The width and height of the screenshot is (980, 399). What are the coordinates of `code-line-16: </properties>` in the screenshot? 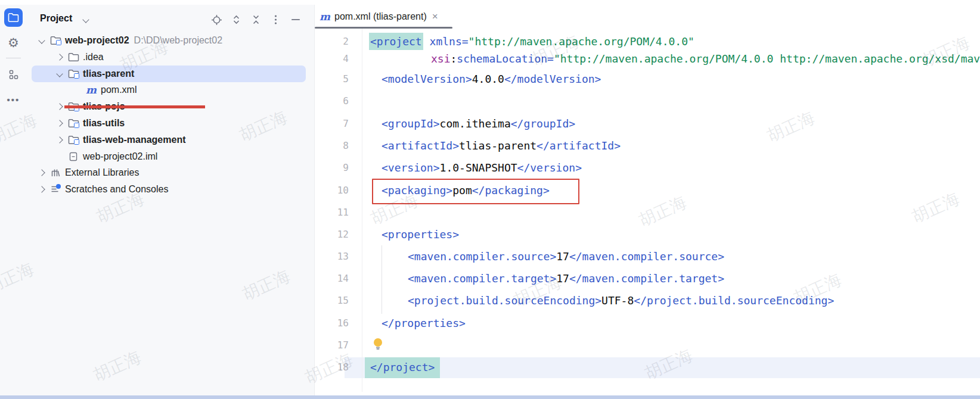 It's located at (423, 323).